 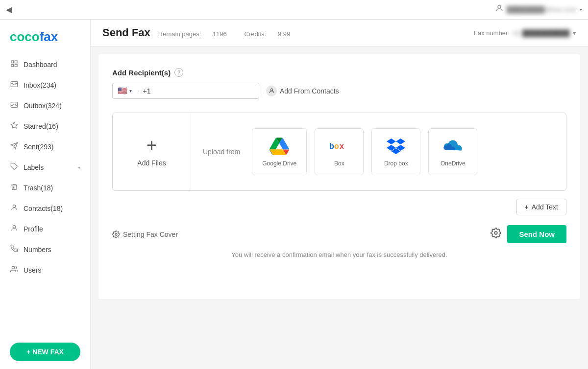 I want to click on sidebar-item-inbox: Inbox(234), so click(x=45, y=85).